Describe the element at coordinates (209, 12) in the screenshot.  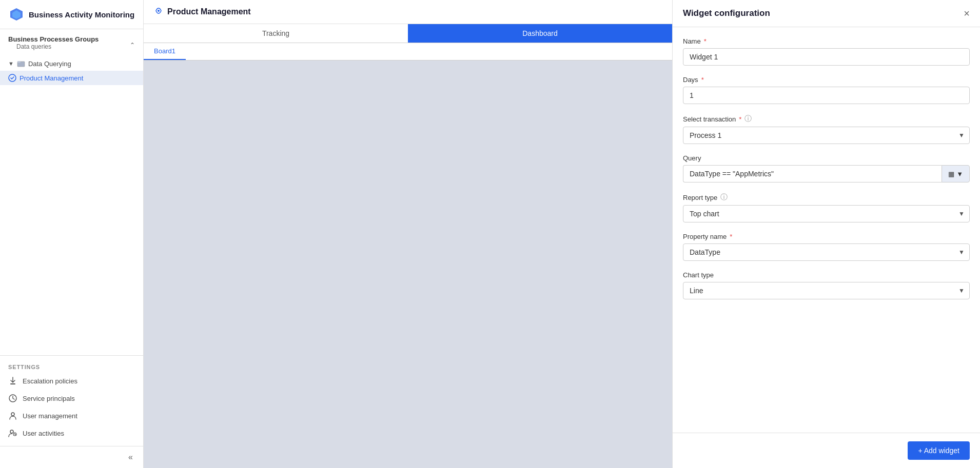
I see `main-header-title: Product Management` at that location.